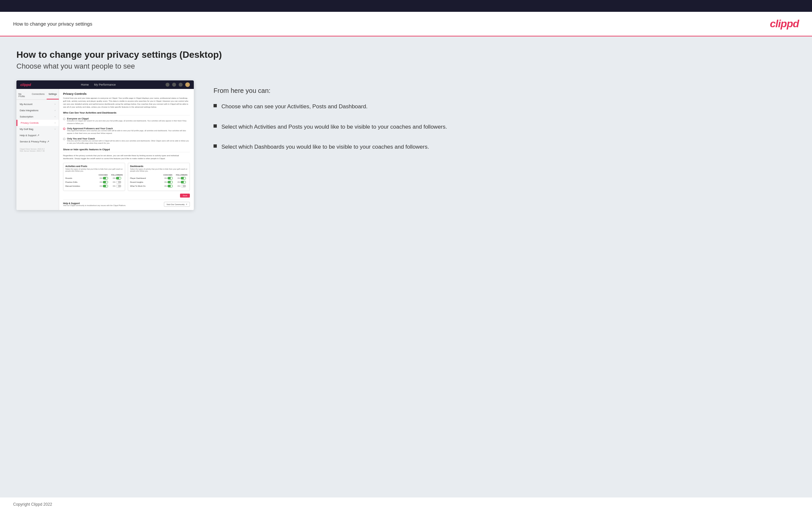  What do you see at coordinates (64, 129) in the screenshot?
I see `radio-button-selected` at bounding box center [64, 129].